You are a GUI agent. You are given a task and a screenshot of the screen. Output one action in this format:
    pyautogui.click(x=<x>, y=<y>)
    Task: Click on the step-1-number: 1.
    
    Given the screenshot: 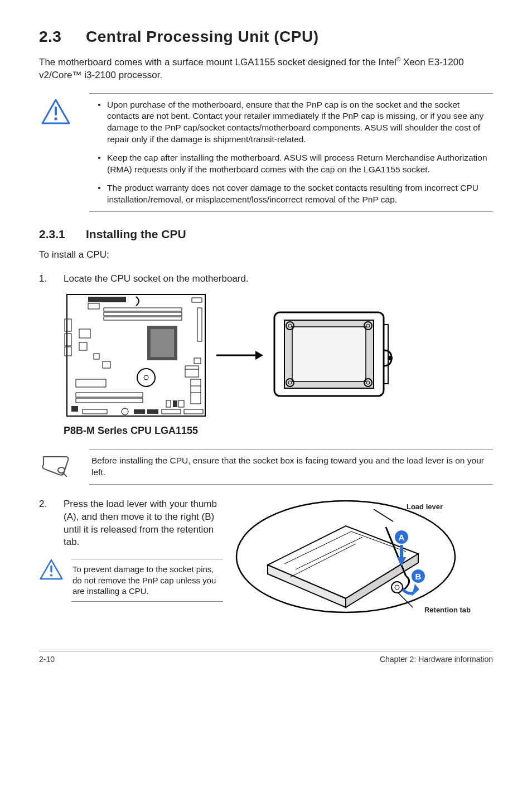 What is the action you would take?
    pyautogui.click(x=51, y=279)
    